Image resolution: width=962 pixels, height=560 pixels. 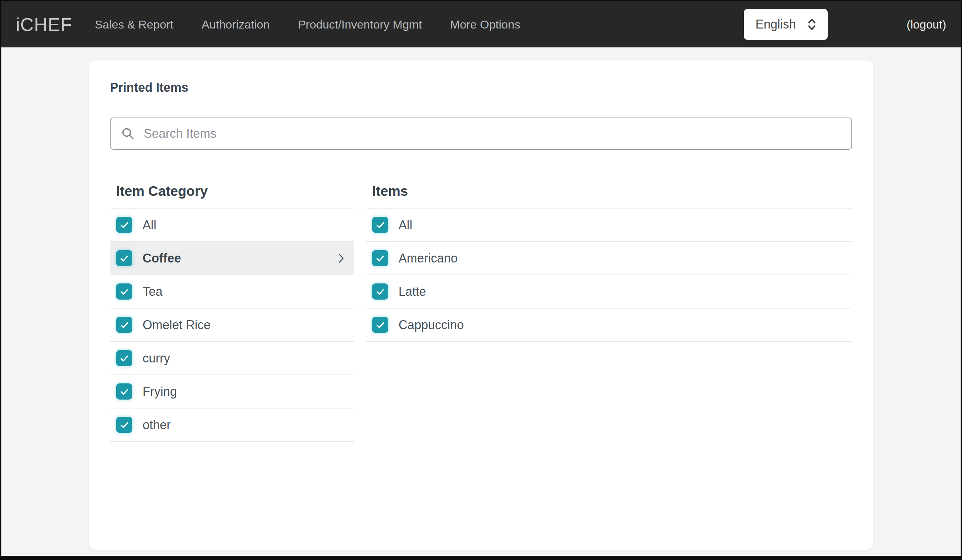 What do you see at coordinates (492, 134) in the screenshot?
I see `search-input` at bounding box center [492, 134].